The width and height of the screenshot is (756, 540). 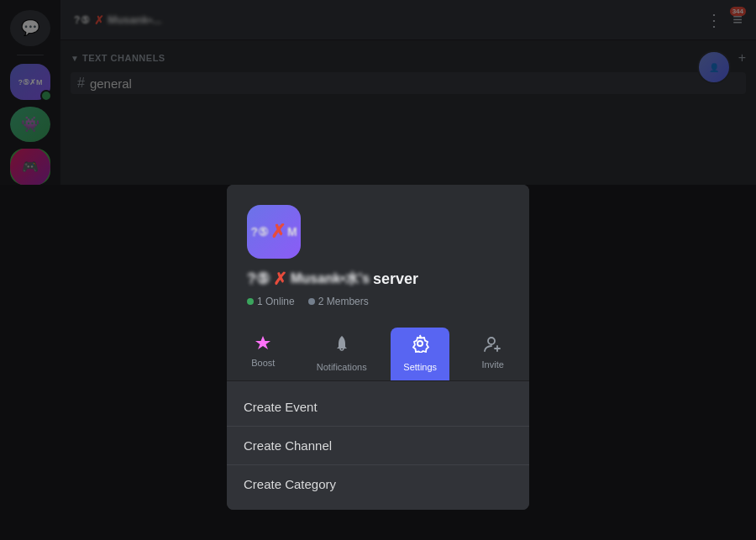 What do you see at coordinates (378, 484) in the screenshot?
I see `menu-item-create-category: Create Category` at bounding box center [378, 484].